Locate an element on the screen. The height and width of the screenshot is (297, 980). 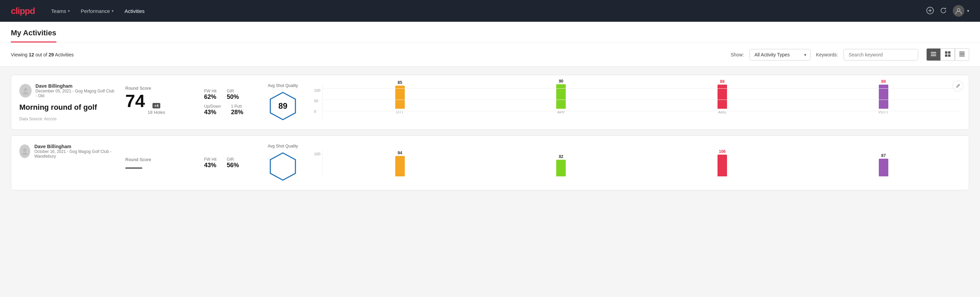
hexagon: 89 is located at coordinates (283, 106).